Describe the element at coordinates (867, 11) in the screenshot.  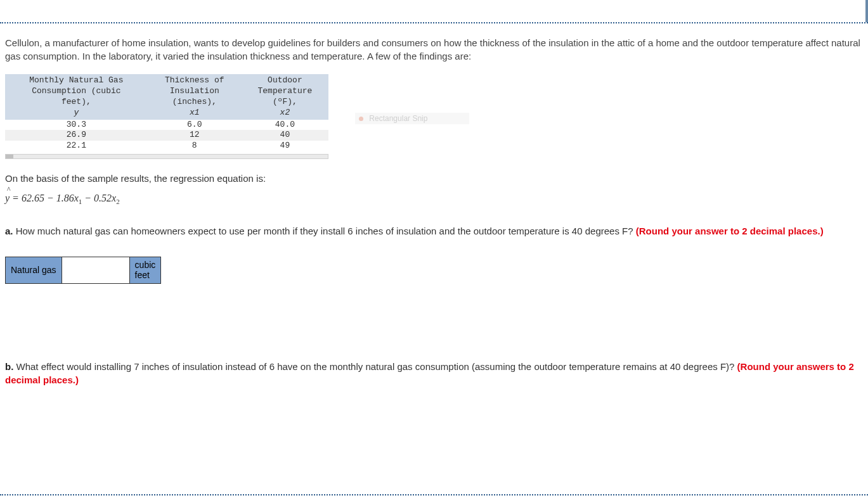
I see `scrollbar-indicator` at that location.